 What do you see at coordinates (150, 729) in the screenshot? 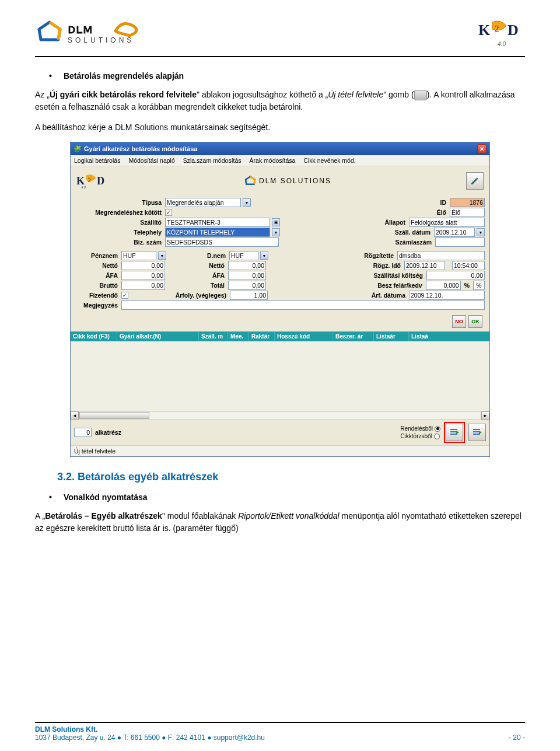
I see `footer-company: DLM Solutions Kft.` at bounding box center [150, 729].